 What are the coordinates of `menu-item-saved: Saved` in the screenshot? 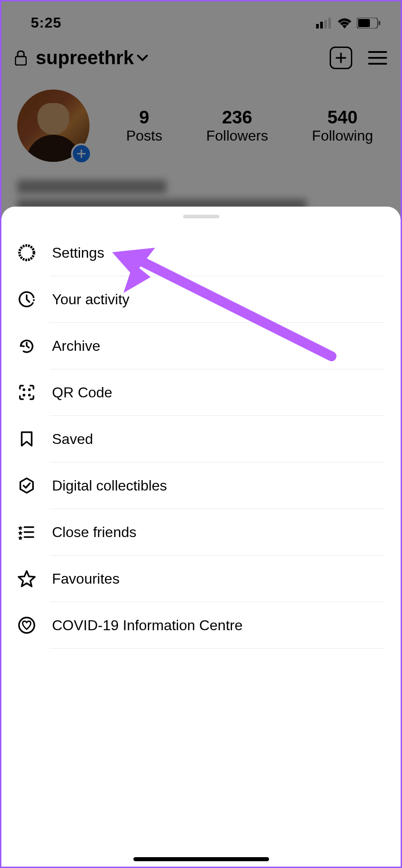 It's located at (201, 439).